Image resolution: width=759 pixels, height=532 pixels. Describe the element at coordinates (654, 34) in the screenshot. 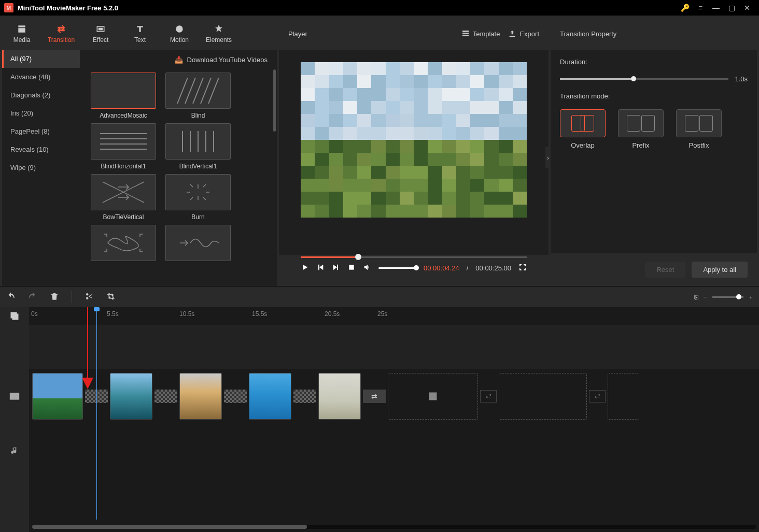

I see `property-title: Transition Property` at that location.